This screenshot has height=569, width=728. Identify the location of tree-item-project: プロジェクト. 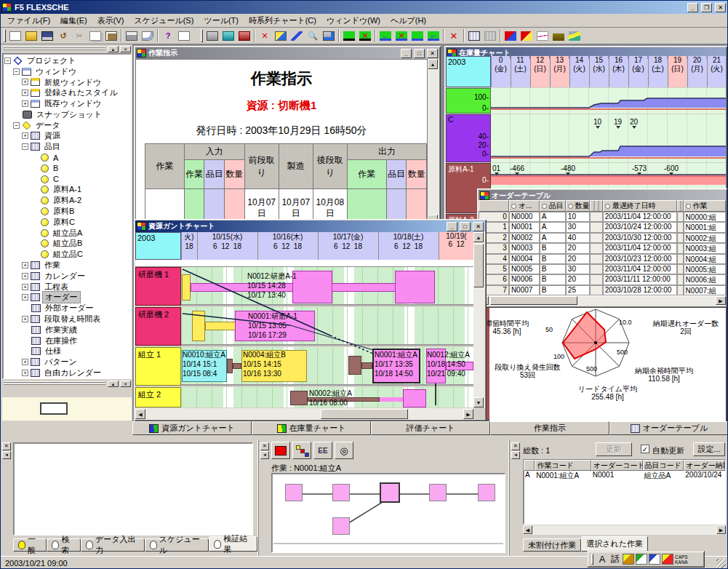
(68, 61).